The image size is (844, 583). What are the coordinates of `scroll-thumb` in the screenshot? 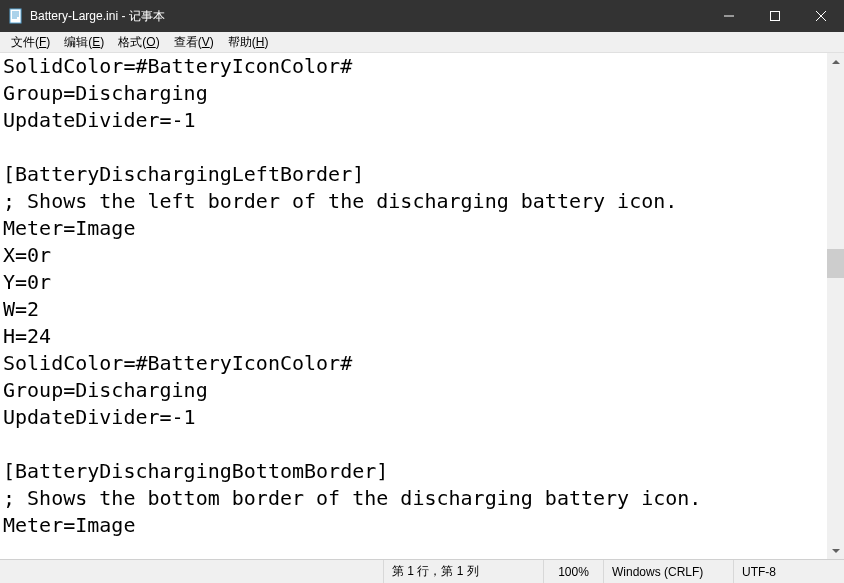 It's located at (836, 263).